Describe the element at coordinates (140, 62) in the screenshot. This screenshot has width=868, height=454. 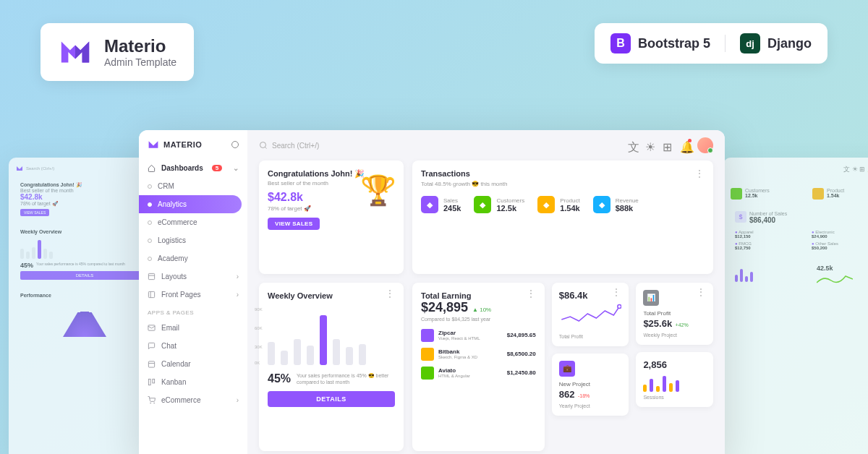
I see `hero-subtitle: Admin Template` at that location.